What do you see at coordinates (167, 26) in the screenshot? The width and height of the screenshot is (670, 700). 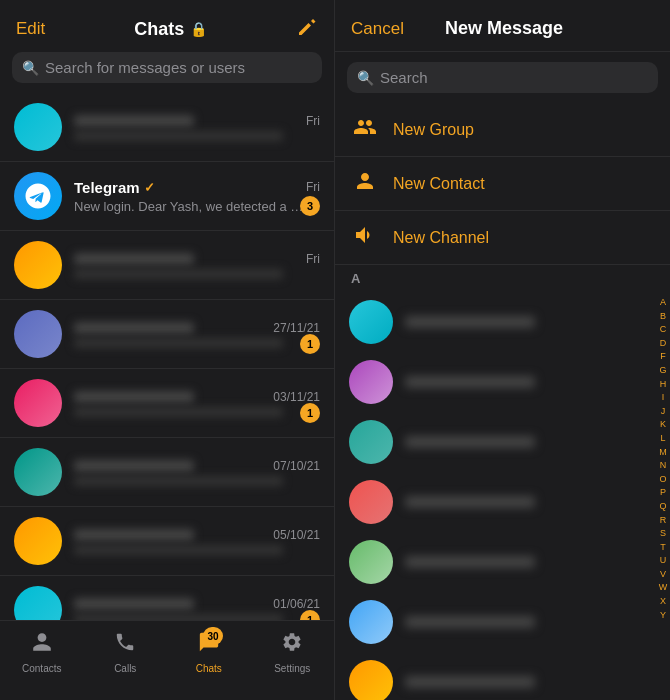 I see `left-header: Edit Chats 🔒` at bounding box center [167, 26].